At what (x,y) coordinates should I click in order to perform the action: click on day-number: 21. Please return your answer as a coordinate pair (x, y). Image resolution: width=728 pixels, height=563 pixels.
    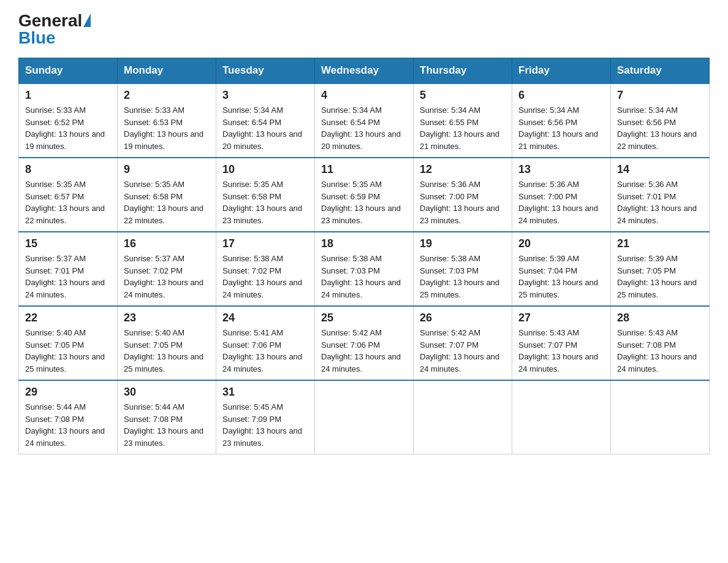
    Looking at the image, I should click on (660, 244).